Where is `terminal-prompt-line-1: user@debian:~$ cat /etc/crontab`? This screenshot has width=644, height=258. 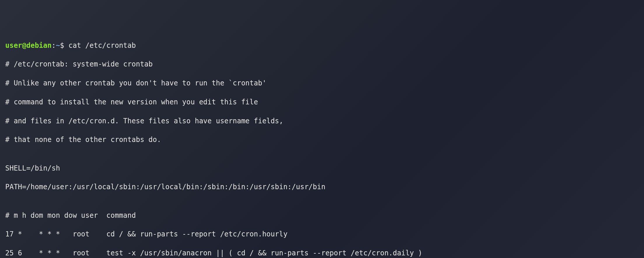
terminal-prompt-line-1: user@debian:~$ cat /etc/crontab is located at coordinates (322, 45).